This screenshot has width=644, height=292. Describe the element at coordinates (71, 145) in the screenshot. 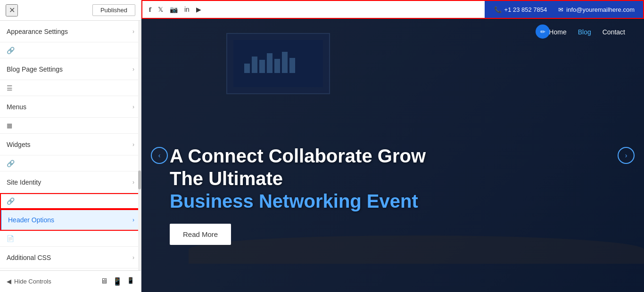

I see `sidebar-item-widgets: Widgets ›` at that location.